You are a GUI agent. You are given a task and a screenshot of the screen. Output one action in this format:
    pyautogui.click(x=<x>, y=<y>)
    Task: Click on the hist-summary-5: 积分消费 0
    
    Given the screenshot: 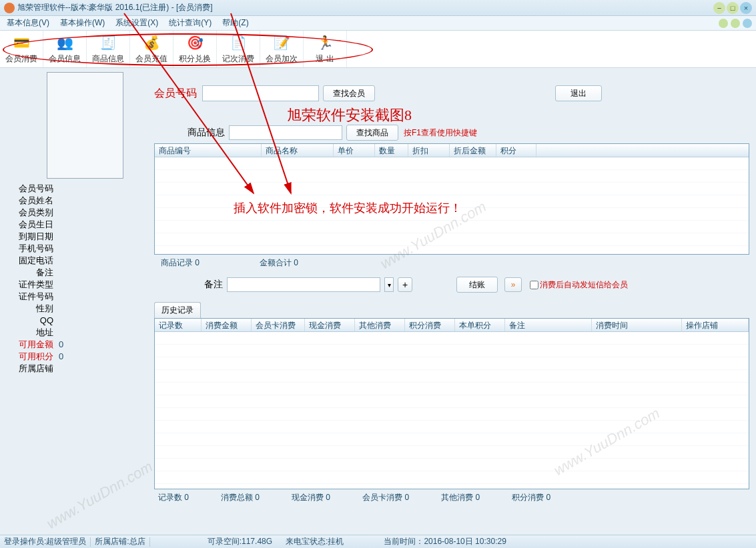 What is the action you would take?
    pyautogui.click(x=531, y=497)
    